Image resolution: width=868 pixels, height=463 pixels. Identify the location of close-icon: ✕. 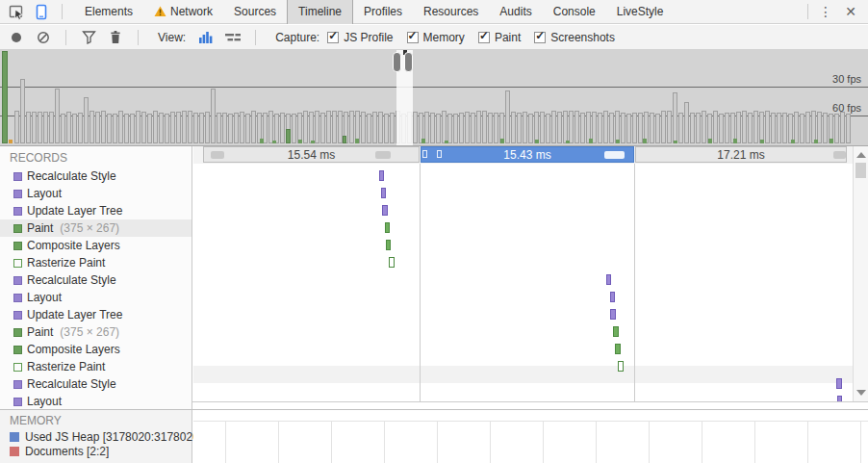
(851, 12).